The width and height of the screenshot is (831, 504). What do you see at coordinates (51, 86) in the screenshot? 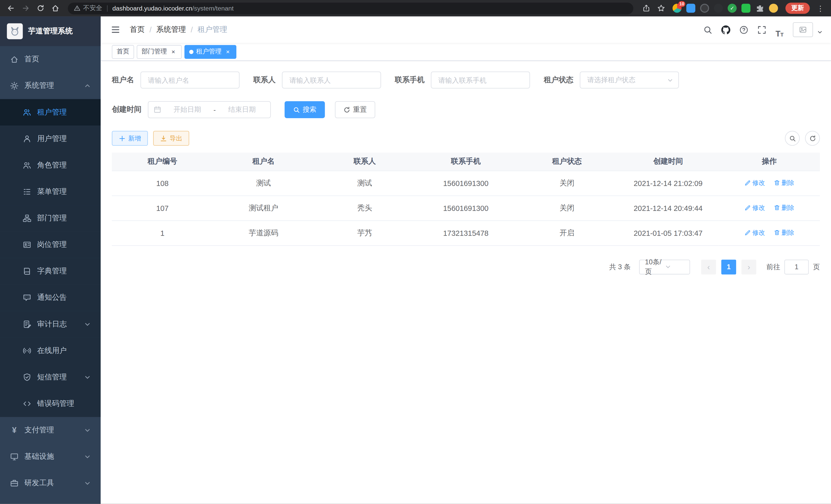
I see `sidebar-item-system: 系统管理` at bounding box center [51, 86].